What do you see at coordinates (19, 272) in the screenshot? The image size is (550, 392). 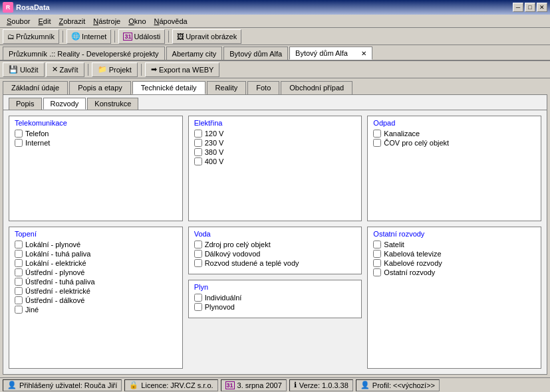 I see `checkbox-ustredni-plynove` at bounding box center [19, 272].